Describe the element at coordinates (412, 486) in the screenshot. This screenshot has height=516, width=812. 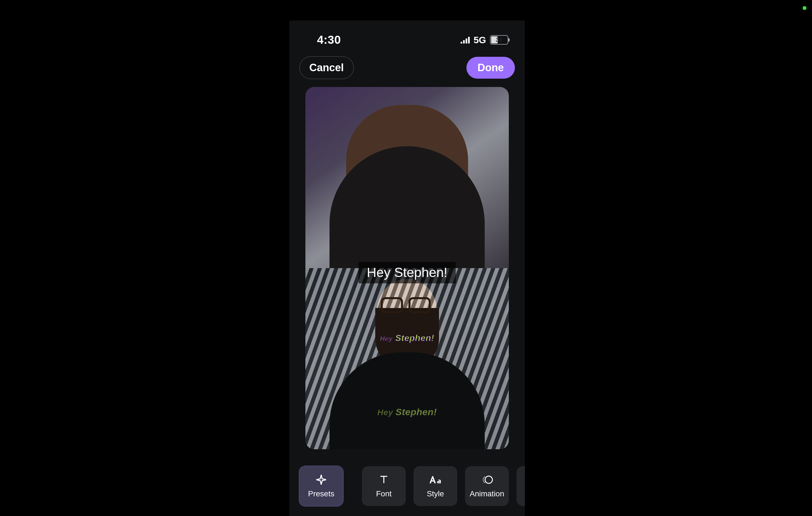
I see `caption-toolbar: Presets Font Style Animation` at that location.